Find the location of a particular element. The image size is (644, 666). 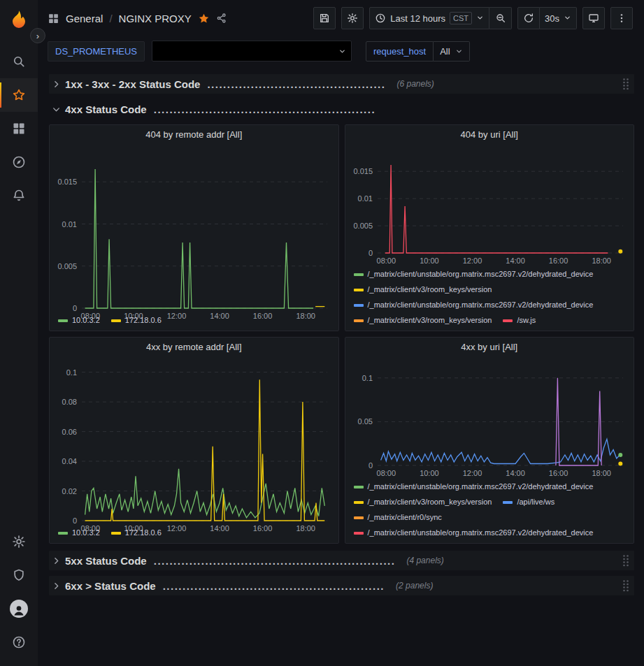

kebab-menu-button is located at coordinates (622, 18).